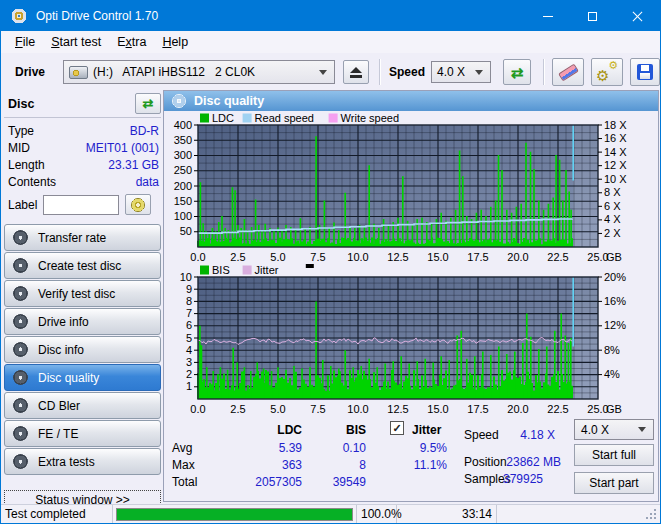 The image size is (661, 524). What do you see at coordinates (82, 462) in the screenshot?
I see `sidebar-item-extra-tests: Extra tests` at bounding box center [82, 462].